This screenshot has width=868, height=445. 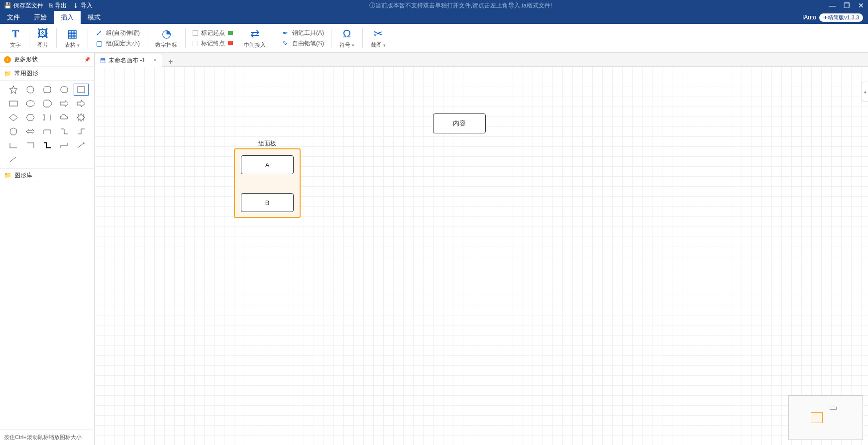 I want to click on brand-name: IAuto, so click(x=809, y=17).